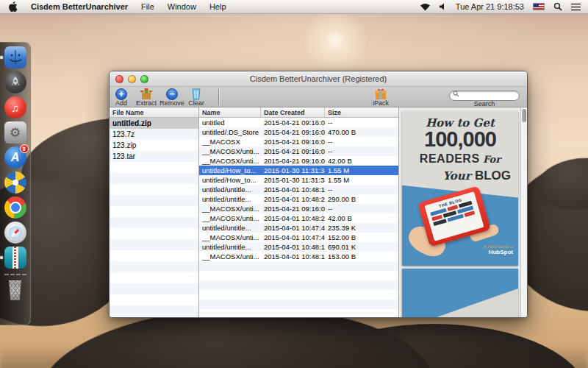  Describe the element at coordinates (154, 124) in the screenshot. I see `file-list-row: untitled.zip` at that location.